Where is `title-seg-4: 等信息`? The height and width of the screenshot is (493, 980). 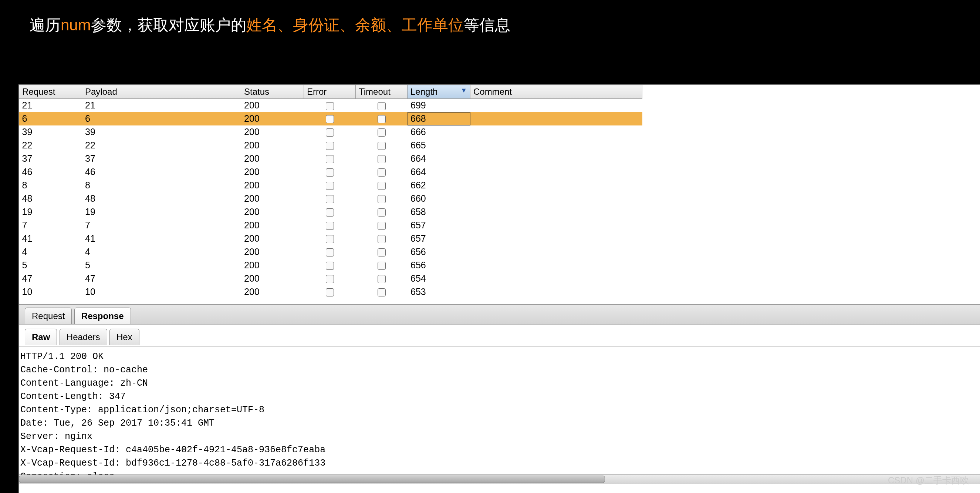 title-seg-4: 等信息 is located at coordinates (487, 25).